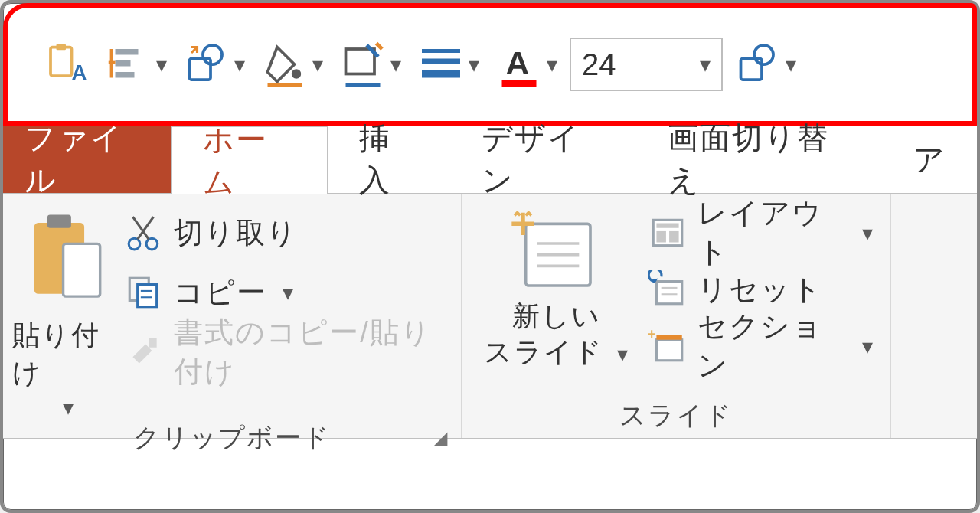  What do you see at coordinates (668, 233) in the screenshot?
I see `layout-icon` at bounding box center [668, 233].